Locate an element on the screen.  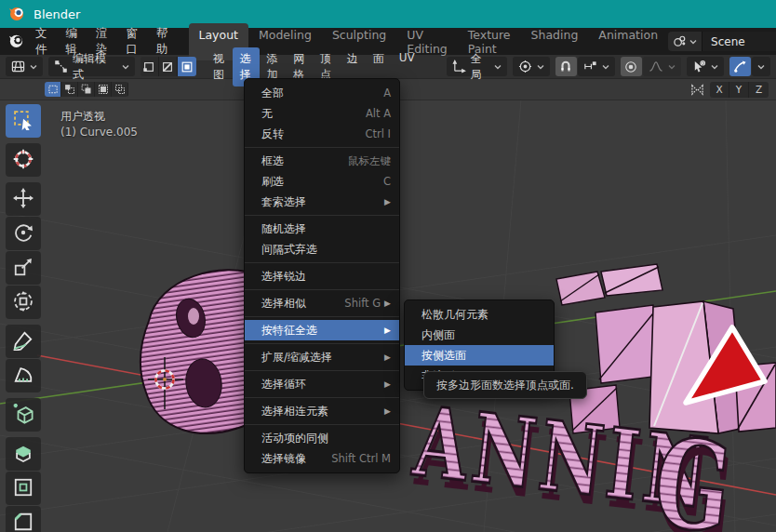
bevel-tool-button is located at coordinates (23, 519).